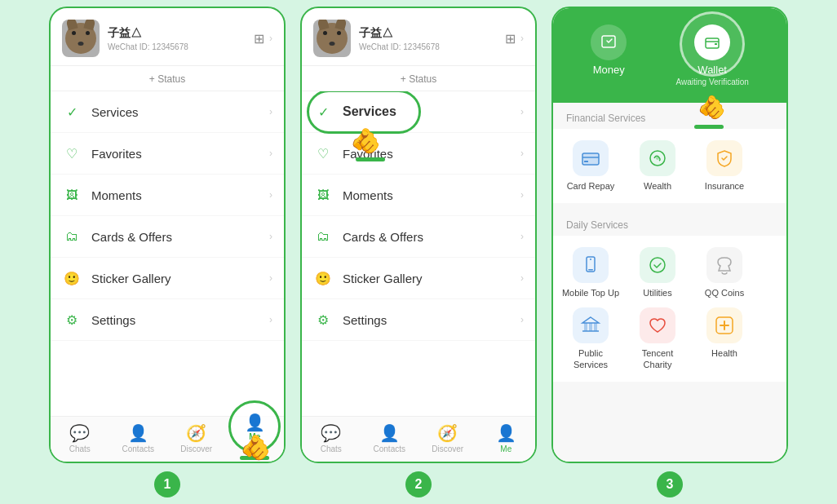 The image size is (837, 504). What do you see at coordinates (167, 78) in the screenshot?
I see `status-bar-1: + Status` at bounding box center [167, 78].